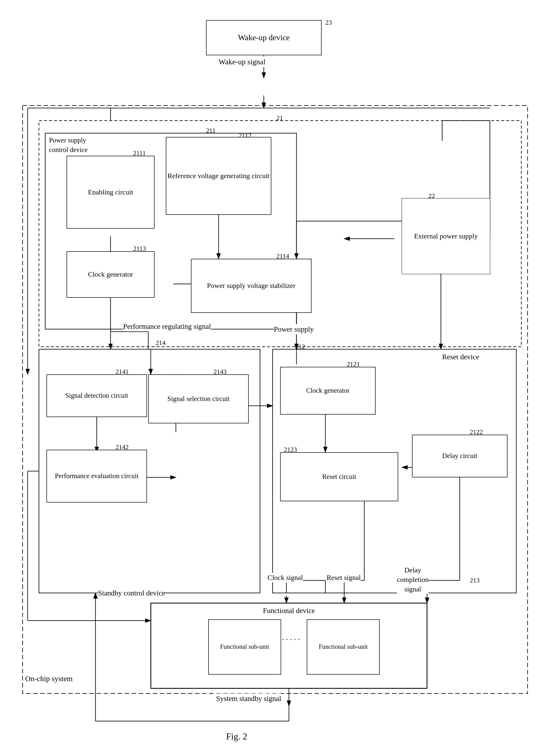  Describe the element at coordinates (97, 396) in the screenshot. I see `signal-detection-box: Signal detection circuit` at that location.